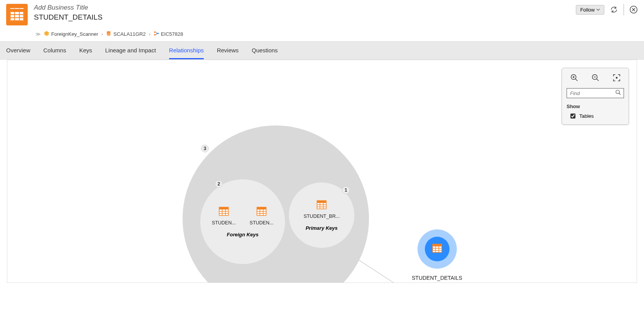  I want to click on focus-node: STUDENT_DETAILS, so click(437, 255).